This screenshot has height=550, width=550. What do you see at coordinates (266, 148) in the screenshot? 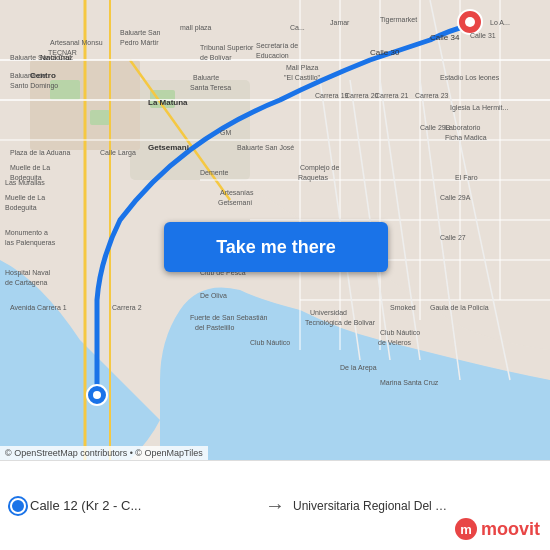
I see `svg-text: Baluarte San José` at bounding box center [266, 148].